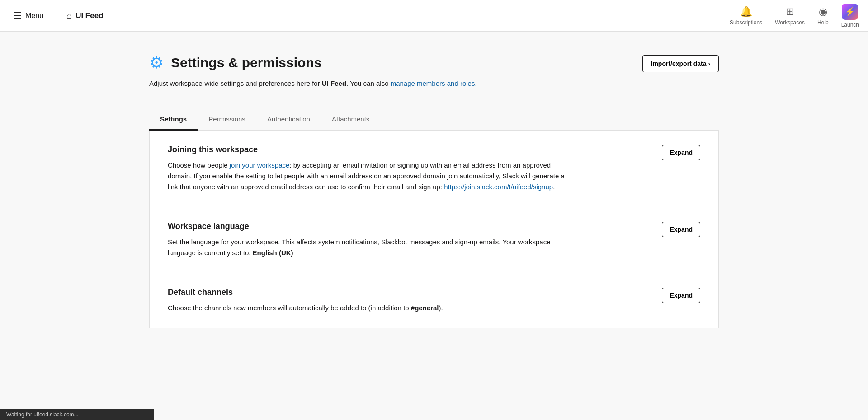 Image resolution: width=868 pixels, height=420 pixels. What do you see at coordinates (313, 78) in the screenshot?
I see `title-area: ⚙ Settings & permissions Adjust workspac…` at bounding box center [313, 78].